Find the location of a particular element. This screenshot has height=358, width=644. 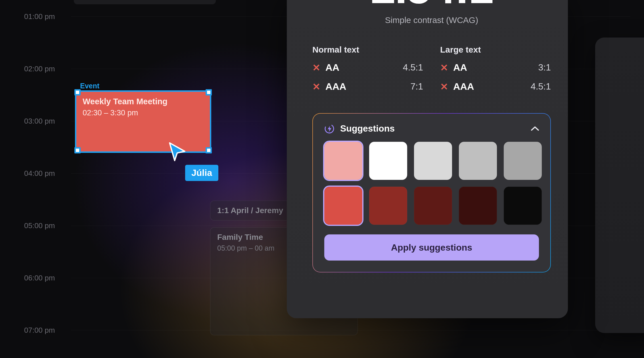

wcag-column-head: Large text is located at coordinates (495, 50).